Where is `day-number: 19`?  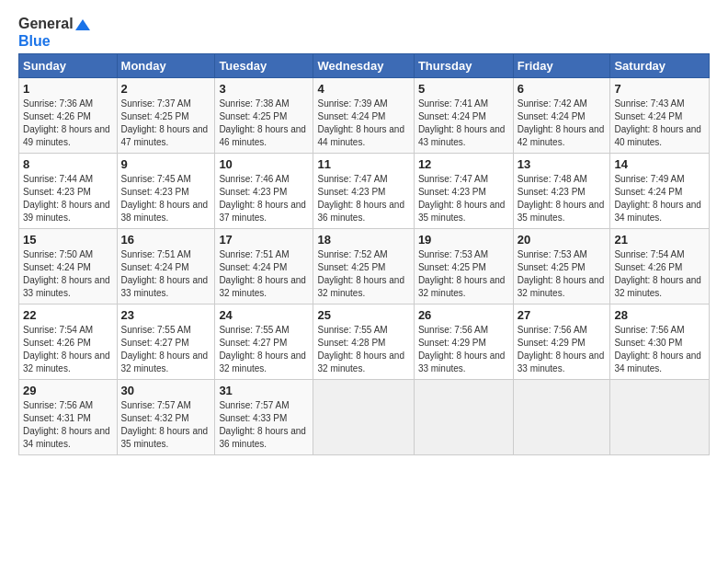 day-number: 19 is located at coordinates (463, 239).